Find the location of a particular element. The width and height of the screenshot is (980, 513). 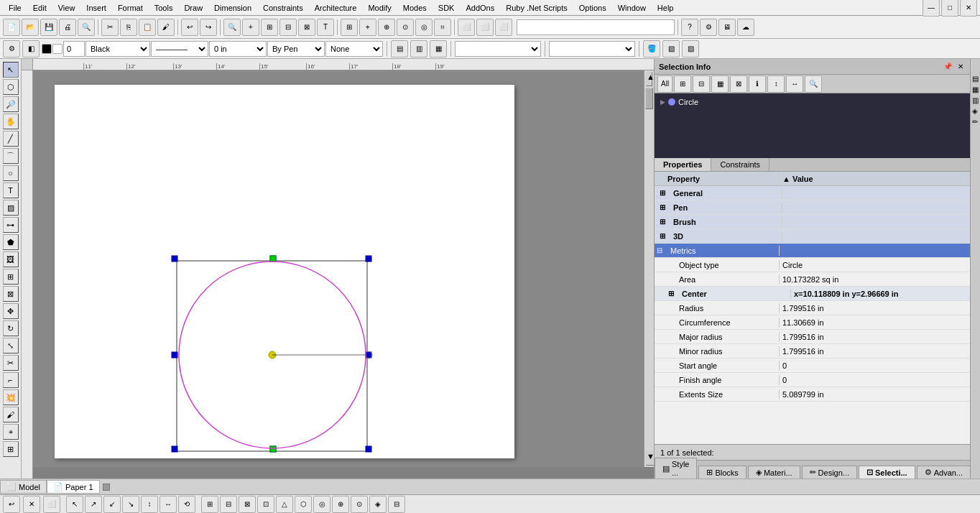

matchprop-icon: ▥ is located at coordinates (419, 49).